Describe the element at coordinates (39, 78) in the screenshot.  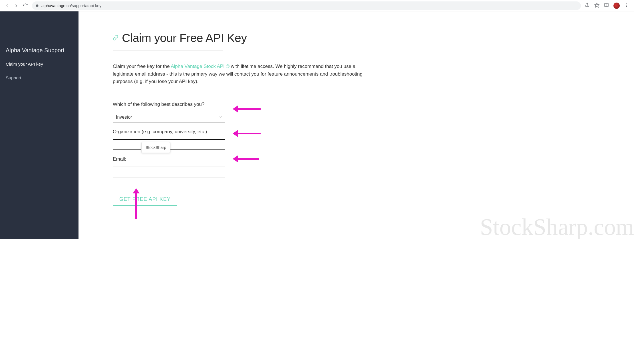
I see `sidebar-item-support: Support` at that location.